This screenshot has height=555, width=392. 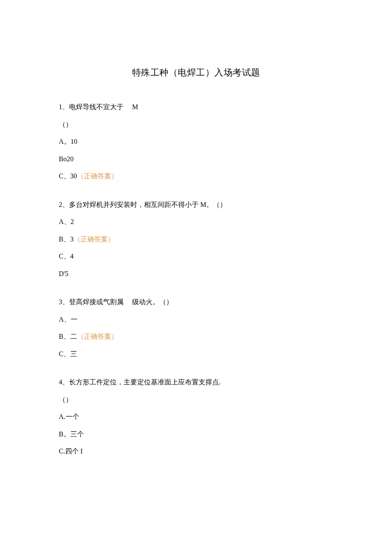 What do you see at coordinates (66, 222) in the screenshot?
I see `option-text: A、2` at bounding box center [66, 222].